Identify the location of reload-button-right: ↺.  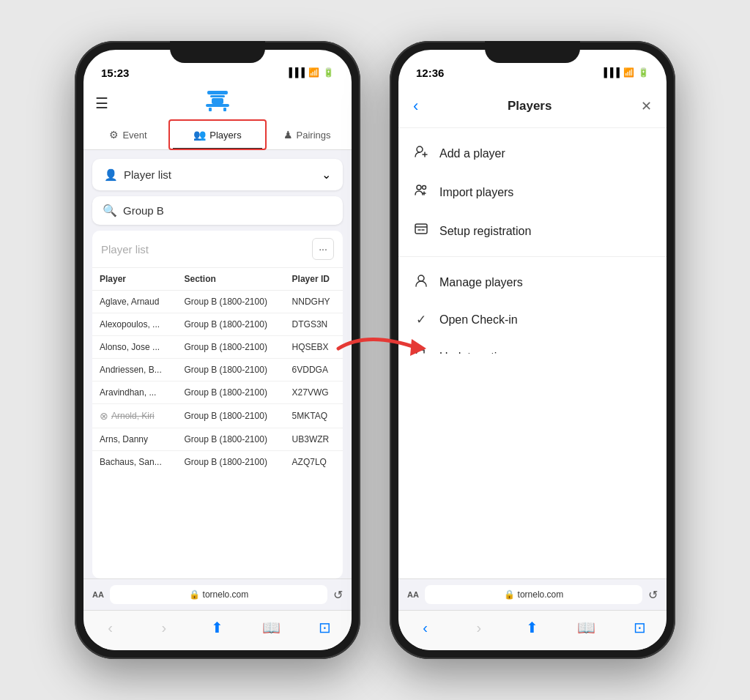
(653, 595).